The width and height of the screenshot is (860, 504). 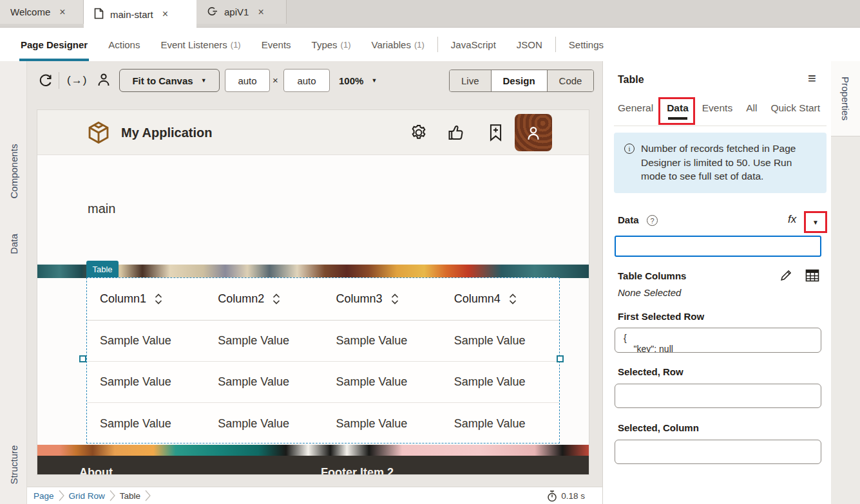 What do you see at coordinates (718, 396) in the screenshot?
I see `selected-row-input` at bounding box center [718, 396].